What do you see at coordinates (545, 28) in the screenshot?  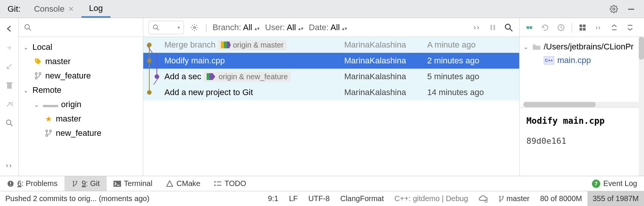 I see `revert-icon` at bounding box center [545, 28].